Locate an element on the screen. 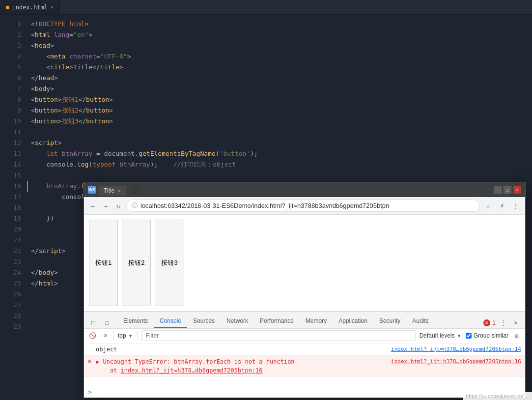 The height and width of the screenshot is (400, 532). html-file-icon: ■ is located at coordinates (8, 7).